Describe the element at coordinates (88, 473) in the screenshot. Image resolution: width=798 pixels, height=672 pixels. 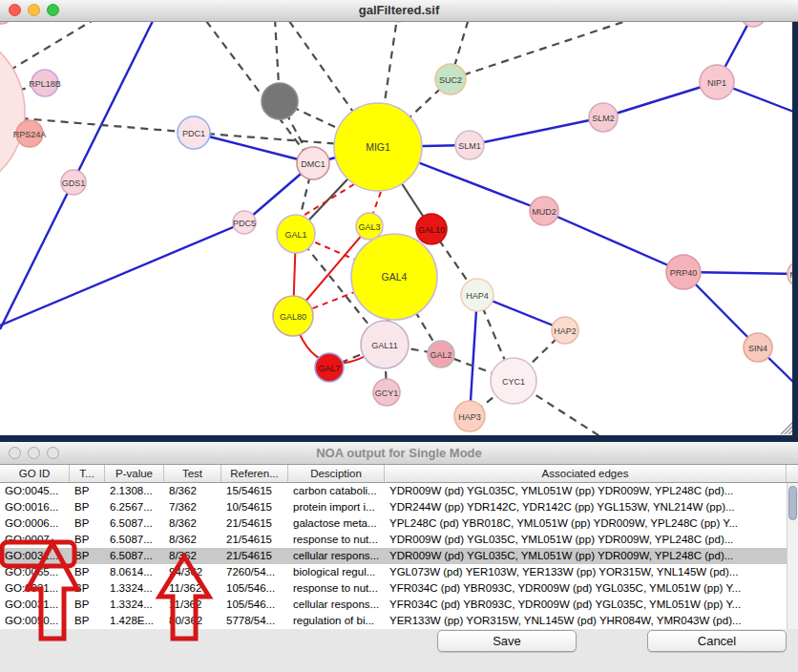
I see `column-header-1: T...` at that location.